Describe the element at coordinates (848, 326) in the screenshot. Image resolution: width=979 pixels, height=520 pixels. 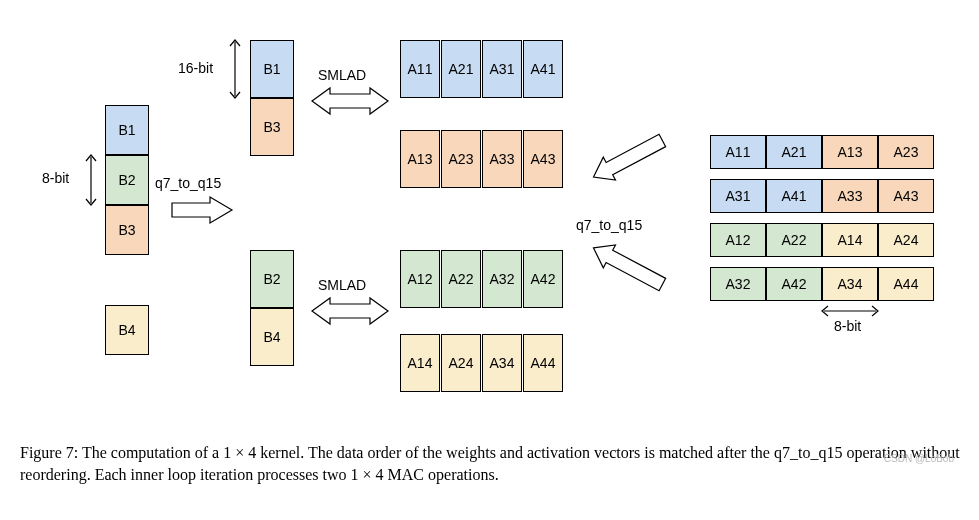
I see `label-8bit-right: 8-bit` at that location.